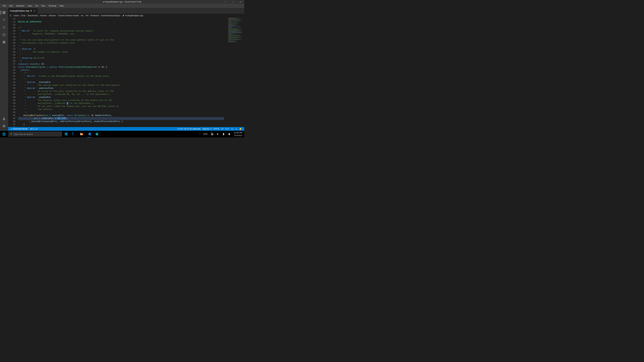 This screenshot has height=362, width=644. Describe the element at coordinates (43, 6) in the screenshot. I see `menu-run: Run` at that location.